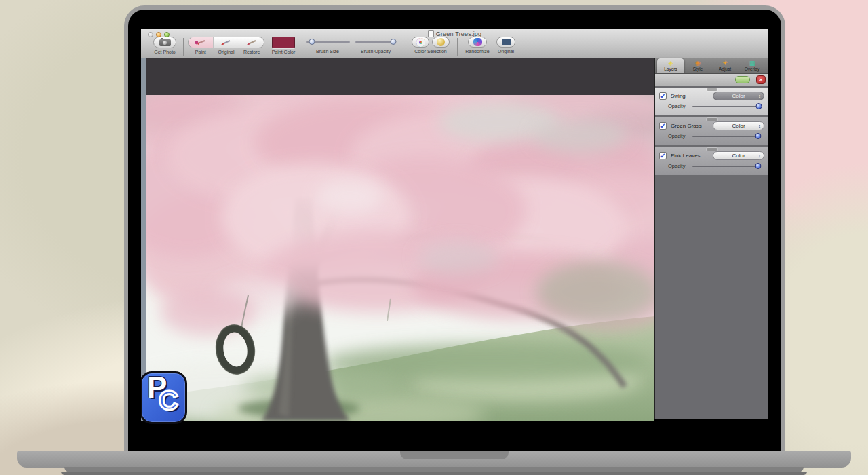  What do you see at coordinates (753, 64) in the screenshot?
I see `overlay-icon: ▦` at bounding box center [753, 64].